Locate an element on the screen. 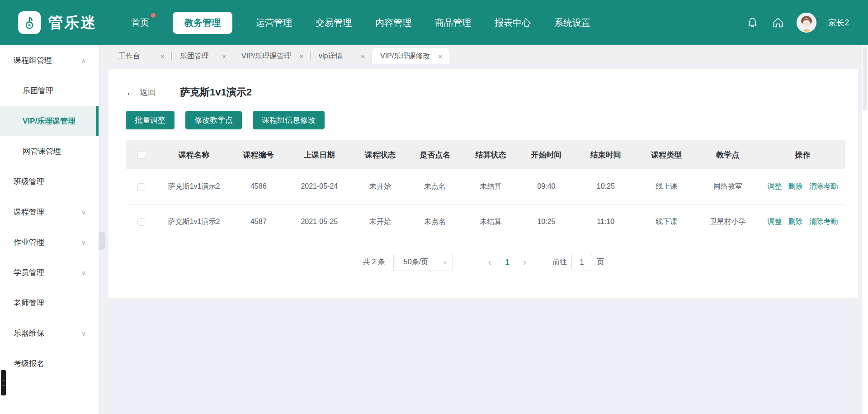 This screenshot has height=414, width=868. back-button: ← 返回 is located at coordinates (141, 92).